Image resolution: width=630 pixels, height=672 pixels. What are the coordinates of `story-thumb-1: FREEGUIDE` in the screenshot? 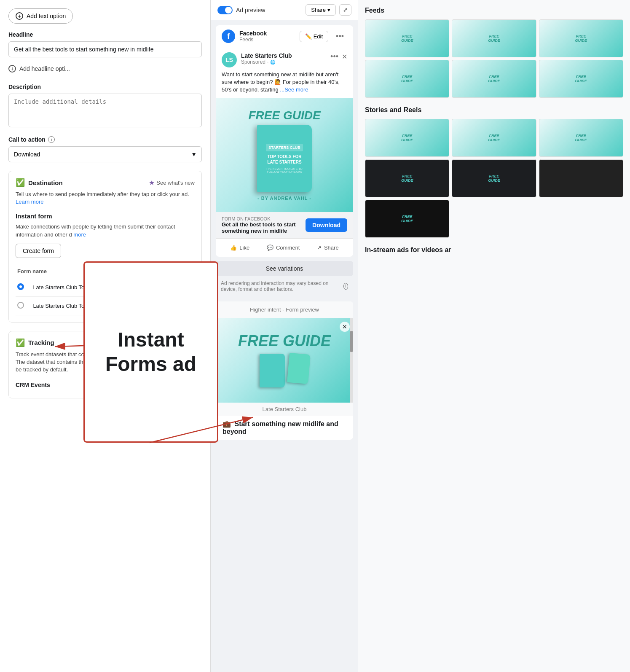 It's located at (407, 138).